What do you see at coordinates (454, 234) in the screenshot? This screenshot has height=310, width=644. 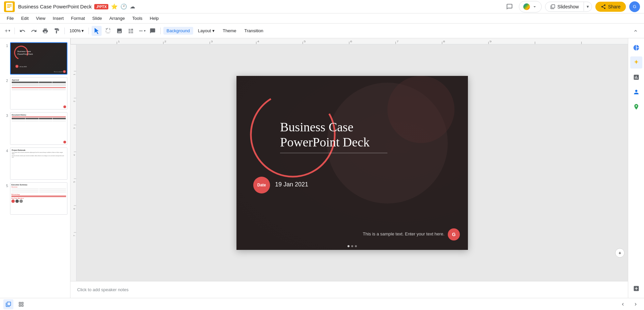 I see `slide-user-avatar: G` at bounding box center [454, 234].